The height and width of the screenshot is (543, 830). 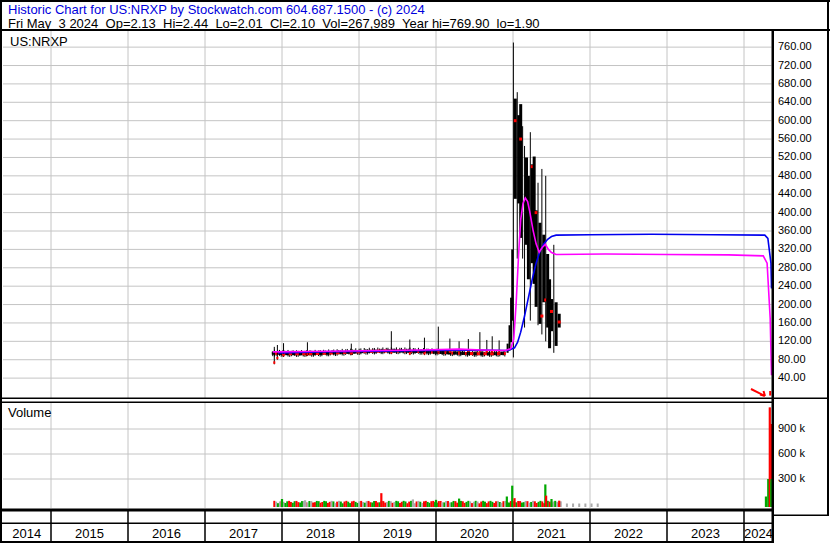 I want to click on year-label: 2018, so click(x=320, y=534).